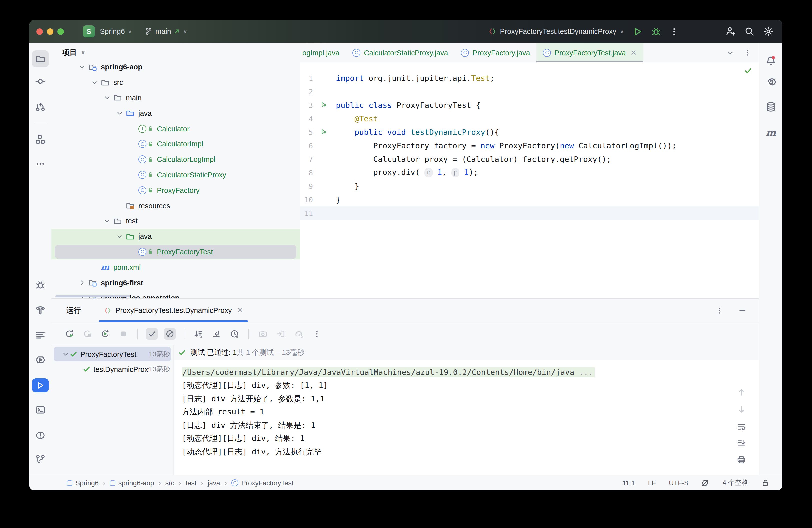  I want to click on debug-tool-button, so click(40, 285).